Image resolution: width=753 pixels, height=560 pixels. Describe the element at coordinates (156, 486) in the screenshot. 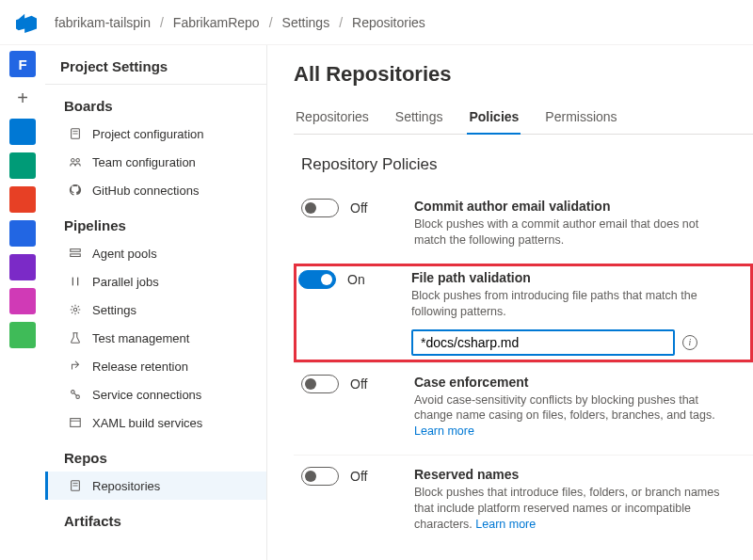

I see `sidebar-item-repositories: Repositories` at that location.